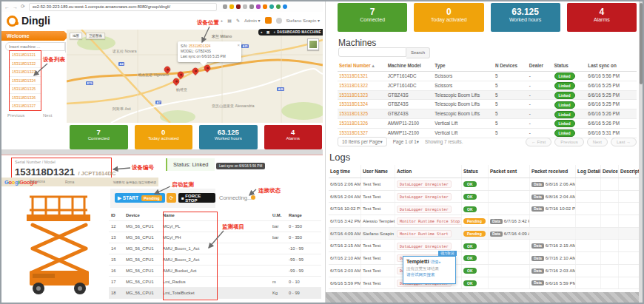 The height and width of the screenshot is (304, 644). What do you see at coordinates (268, 21) in the screenshot?
I see `notification-badge` at bounding box center [268, 21].